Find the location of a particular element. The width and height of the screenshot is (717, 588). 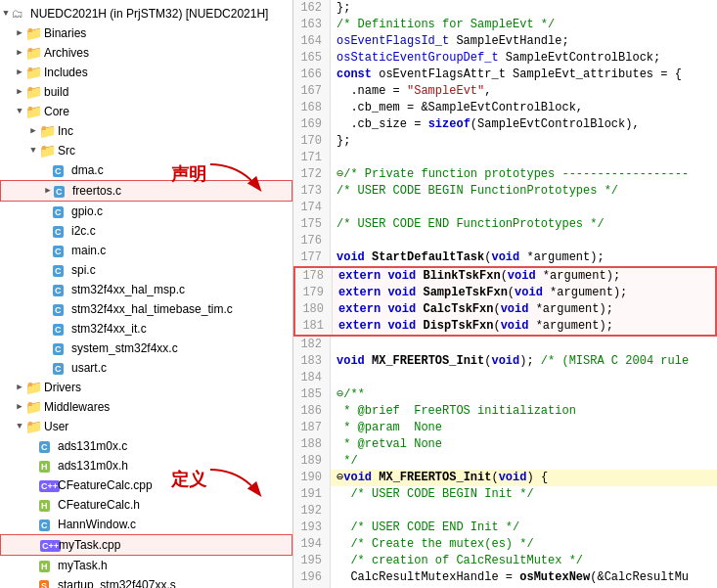

tree-item-binaries: ▶ 📁 Binaries is located at coordinates (147, 33).